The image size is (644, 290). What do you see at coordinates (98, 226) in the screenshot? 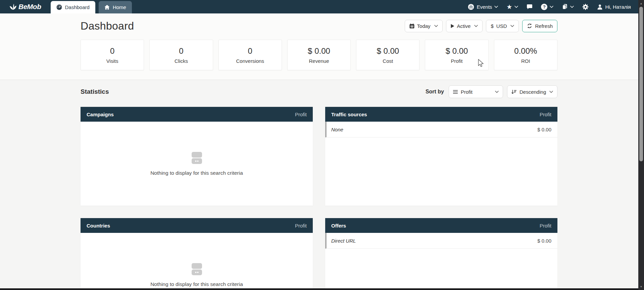
I see `panel-title: Countries` at bounding box center [98, 226].